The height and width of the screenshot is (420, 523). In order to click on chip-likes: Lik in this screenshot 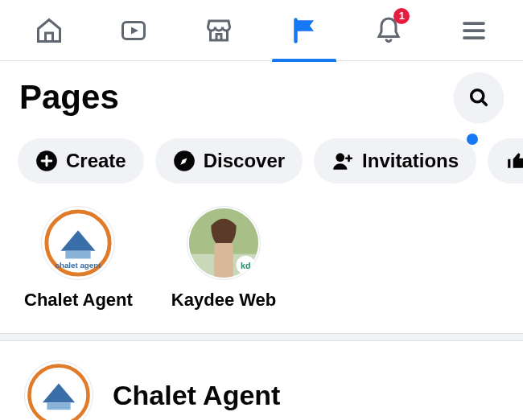, I will do `click(505, 161)`.